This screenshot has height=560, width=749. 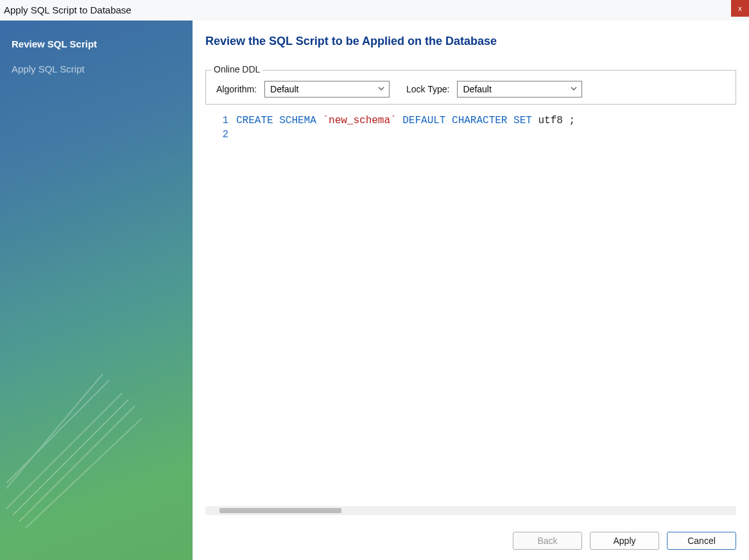 What do you see at coordinates (740, 8) in the screenshot?
I see `close-button: x` at bounding box center [740, 8].